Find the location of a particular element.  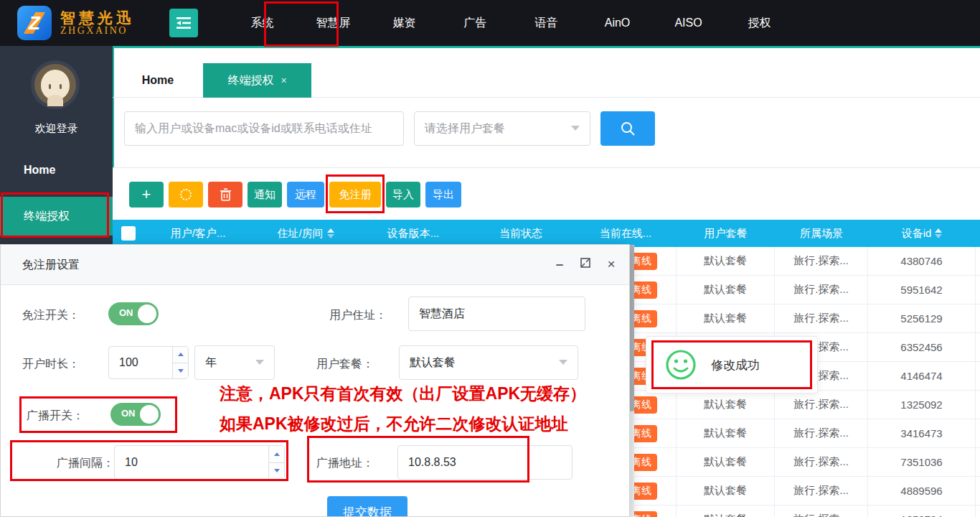

export-button: 导出 is located at coordinates (443, 195).